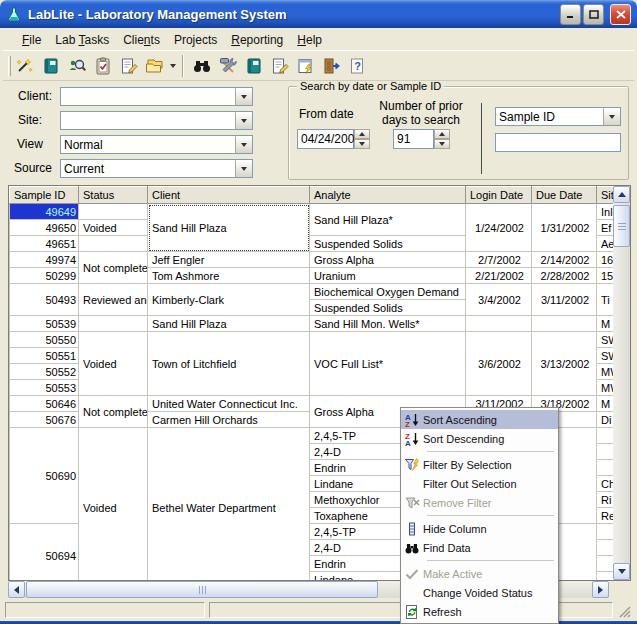  Describe the element at coordinates (44, 476) in the screenshot. I see `sample-id-cell: 50690` at that location.